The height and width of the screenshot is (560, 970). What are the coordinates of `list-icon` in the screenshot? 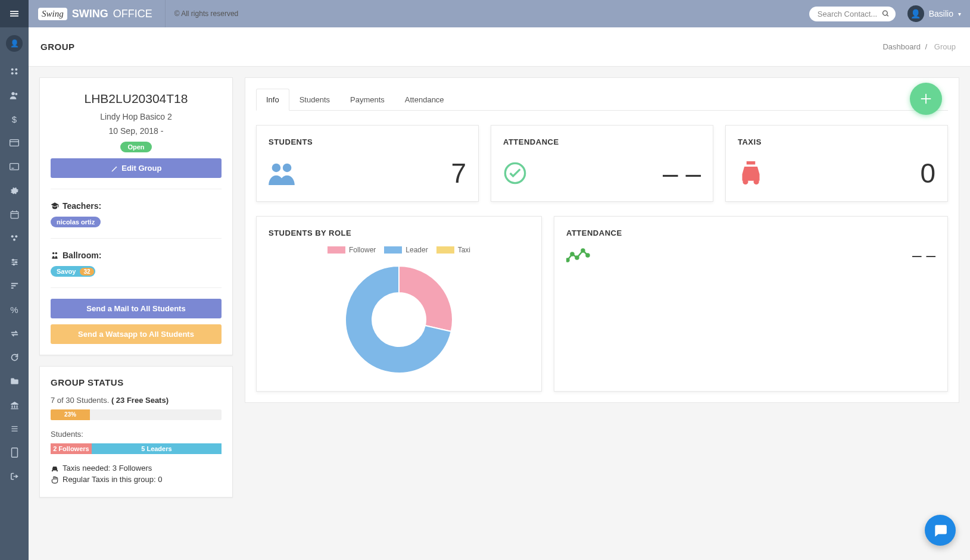 It's located at (14, 428).